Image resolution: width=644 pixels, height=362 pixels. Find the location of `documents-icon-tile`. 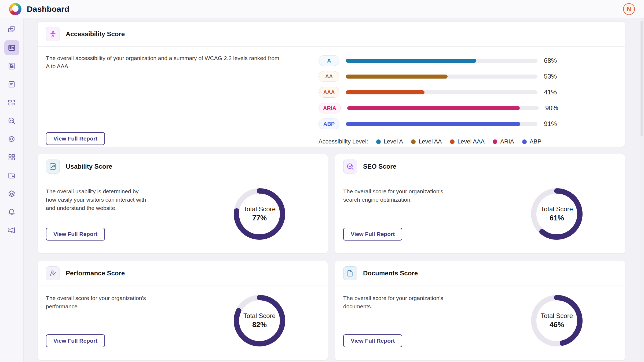

documents-icon-tile is located at coordinates (350, 273).